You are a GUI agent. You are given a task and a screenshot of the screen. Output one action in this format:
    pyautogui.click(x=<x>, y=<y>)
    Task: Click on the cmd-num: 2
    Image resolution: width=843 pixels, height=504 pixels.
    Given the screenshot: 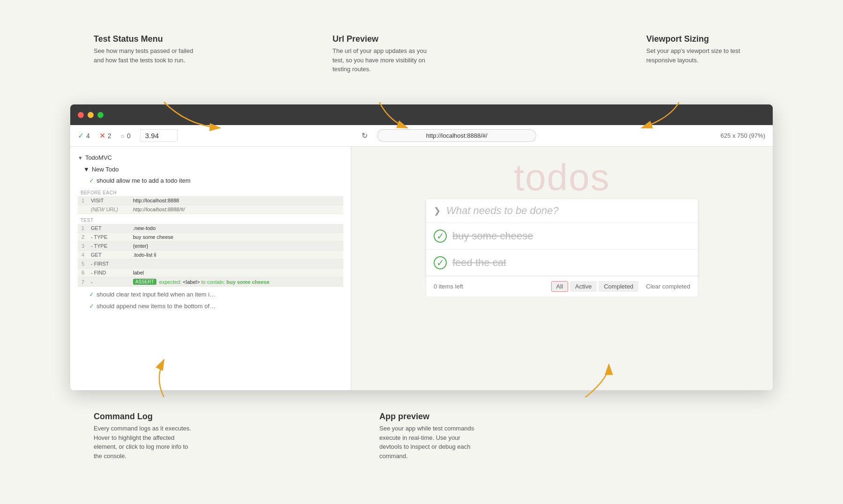 What is the action you would take?
    pyautogui.click(x=86, y=237)
    